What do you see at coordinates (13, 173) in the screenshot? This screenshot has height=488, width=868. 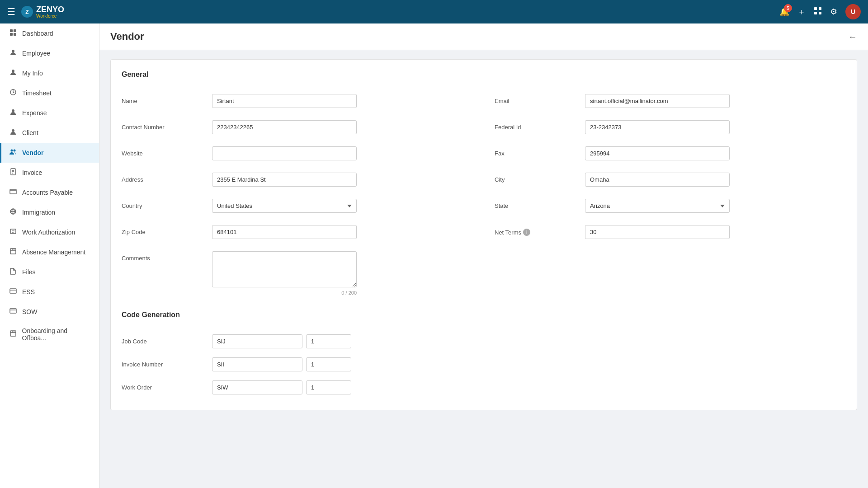 I see `invoice-icon` at bounding box center [13, 173].